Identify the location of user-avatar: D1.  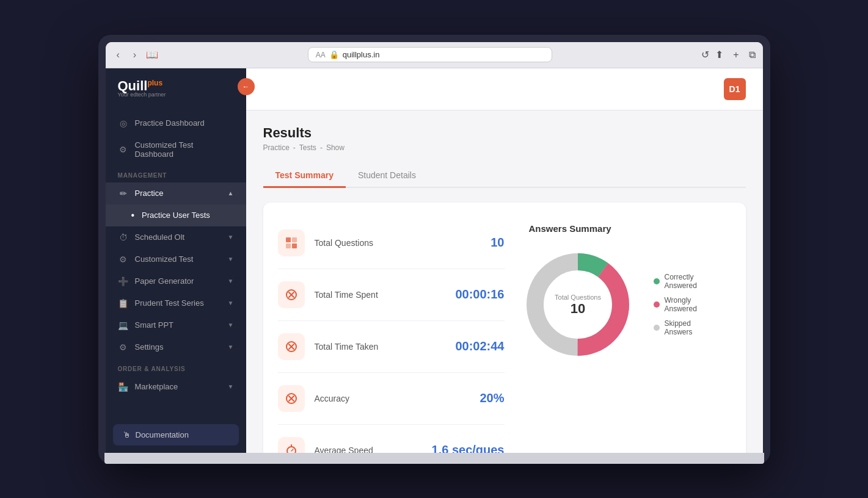
(735, 89).